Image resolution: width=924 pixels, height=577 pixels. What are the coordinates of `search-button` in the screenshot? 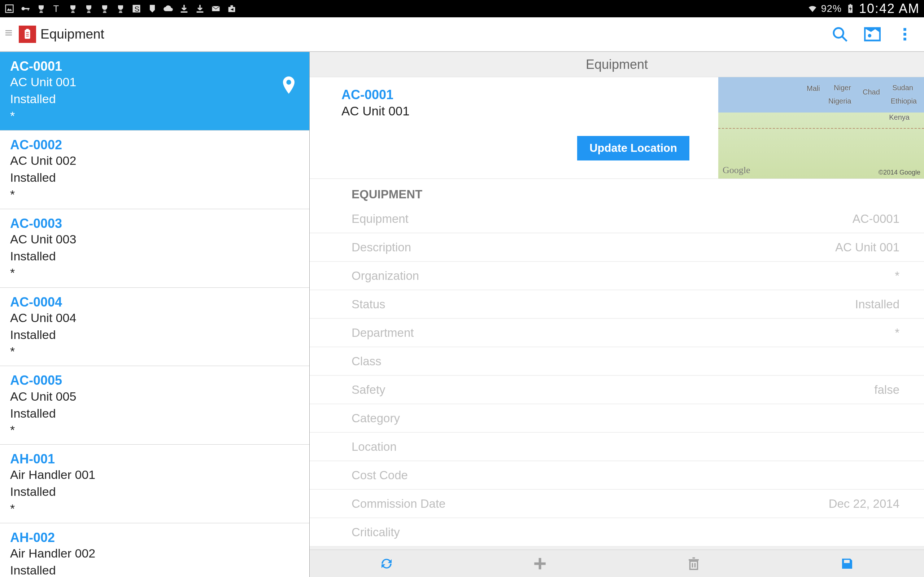 It's located at (840, 34).